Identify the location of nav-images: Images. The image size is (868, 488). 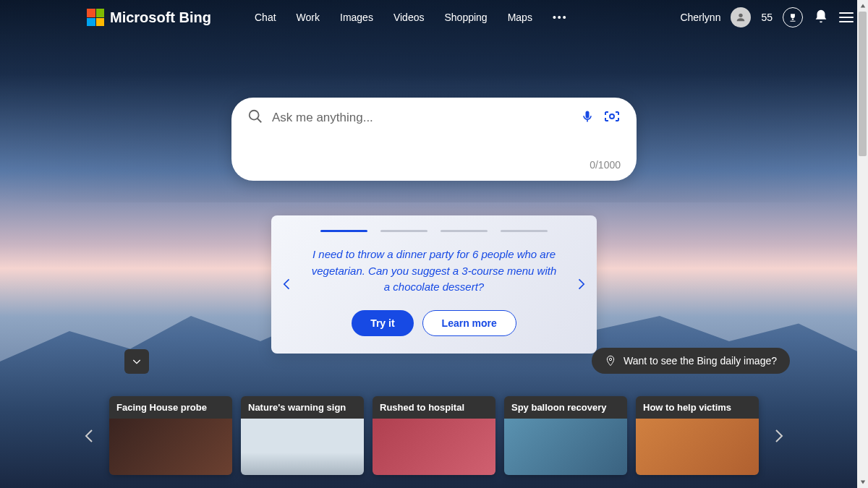
(357, 17).